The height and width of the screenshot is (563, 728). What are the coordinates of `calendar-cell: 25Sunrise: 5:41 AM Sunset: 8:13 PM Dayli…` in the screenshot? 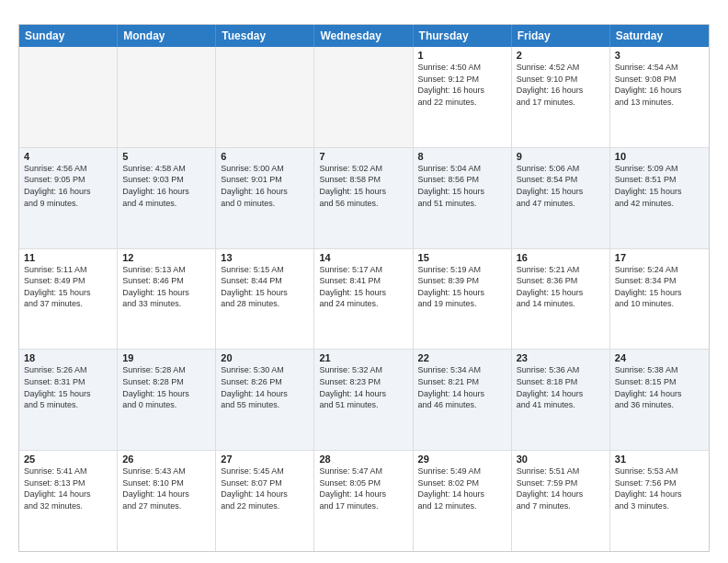 It's located at (68, 500).